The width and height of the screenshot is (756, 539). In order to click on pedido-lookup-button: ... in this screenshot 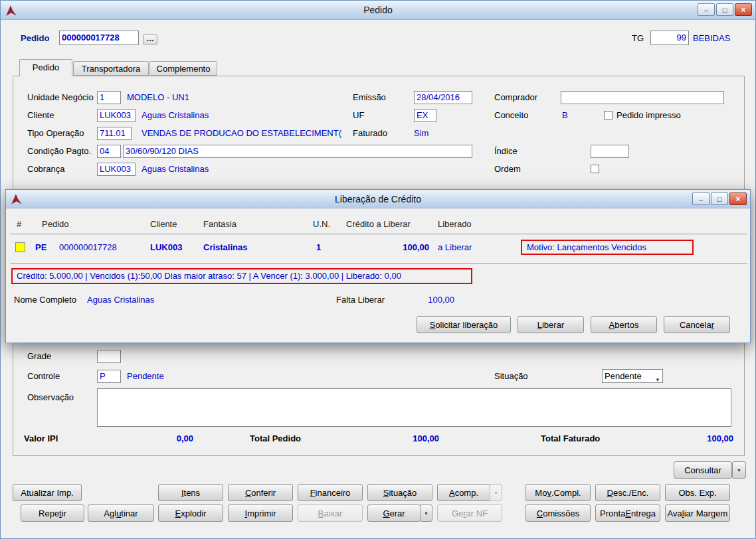, I will do `click(150, 40)`.